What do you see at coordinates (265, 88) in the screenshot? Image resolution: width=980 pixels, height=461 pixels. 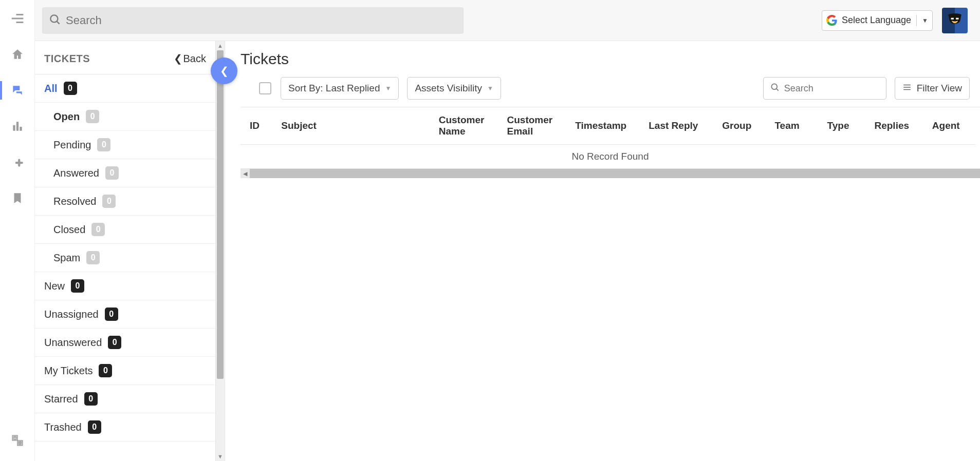 I see `select-all-checkbox` at bounding box center [265, 88].